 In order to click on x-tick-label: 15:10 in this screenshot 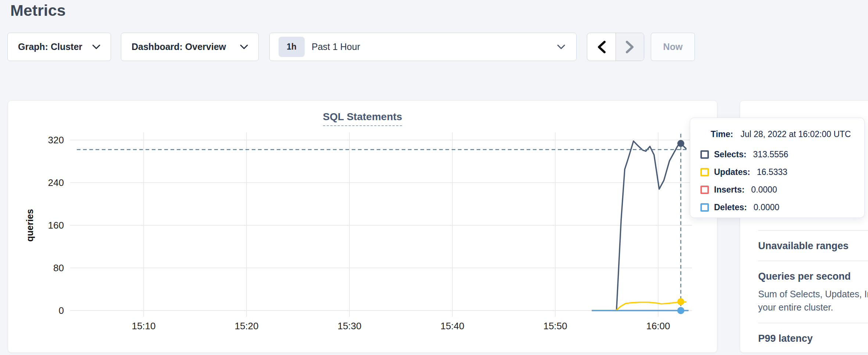, I will do `click(143, 326)`.